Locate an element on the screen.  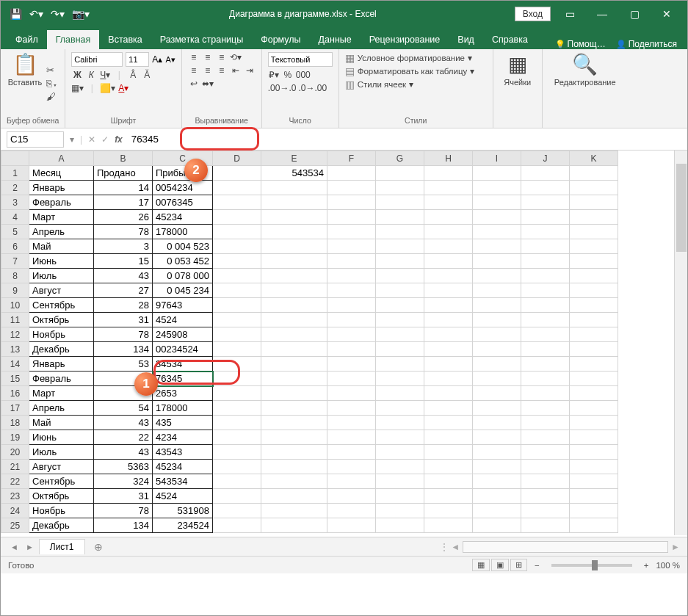
sheet-nav-prev-icon: ◄ is located at coordinates (15, 547).